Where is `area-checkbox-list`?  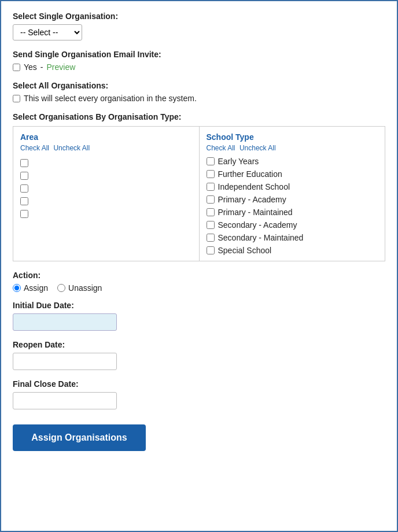
area-checkbox-list is located at coordinates (106, 187).